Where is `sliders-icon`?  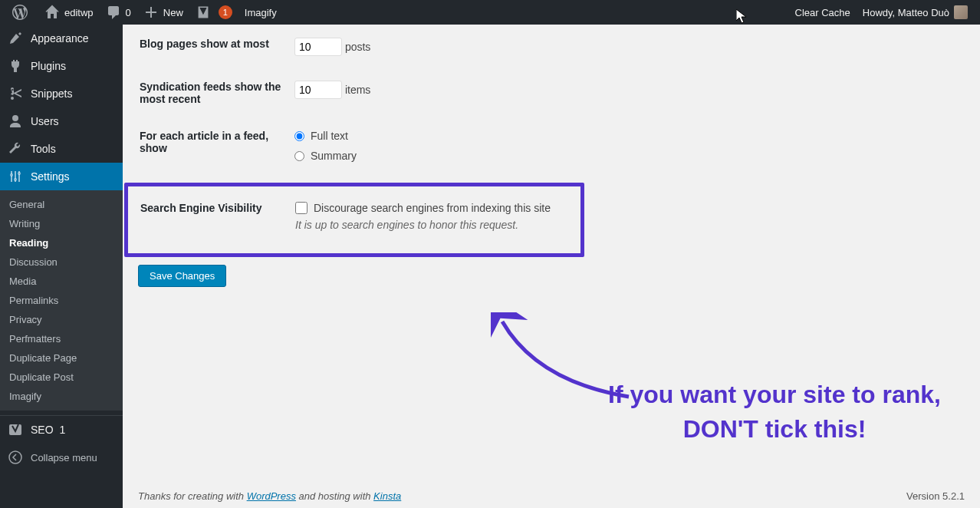
sliders-icon is located at coordinates (15, 176).